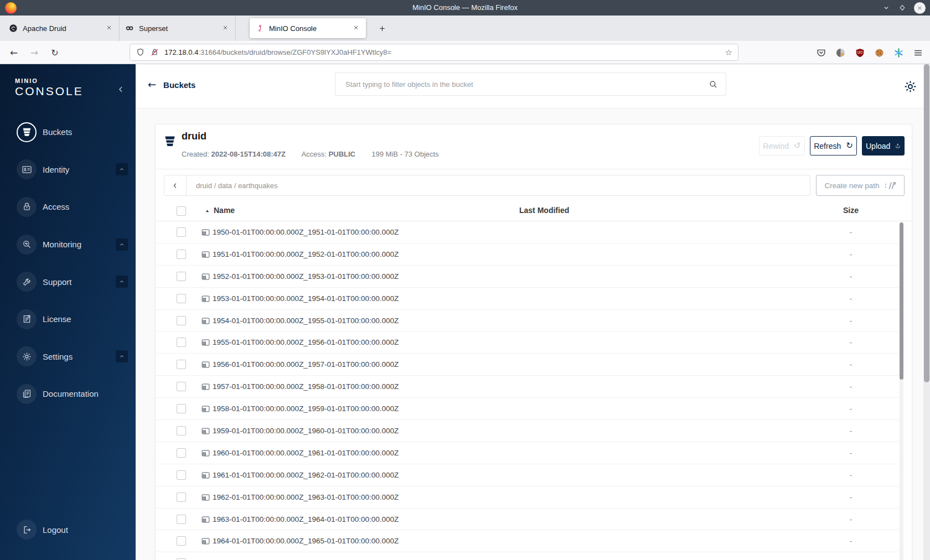  I want to click on object-name: 1964-01-01T00:00:00.000Z_1965-01-01T00:0…, so click(306, 541).